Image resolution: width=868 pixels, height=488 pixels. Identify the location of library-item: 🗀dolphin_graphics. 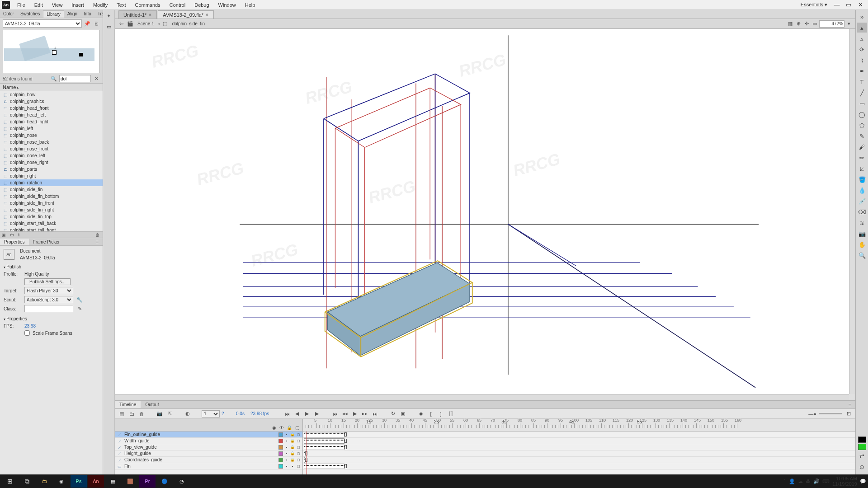
(52, 101).